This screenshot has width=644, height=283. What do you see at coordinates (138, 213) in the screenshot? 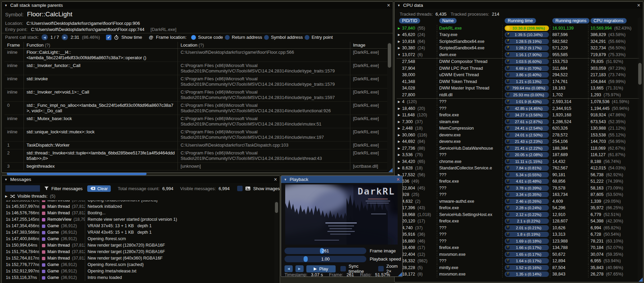
I see `message-row: 1s 146,576,766ns Main thread (37,812) Bo…` at bounding box center [138, 213].